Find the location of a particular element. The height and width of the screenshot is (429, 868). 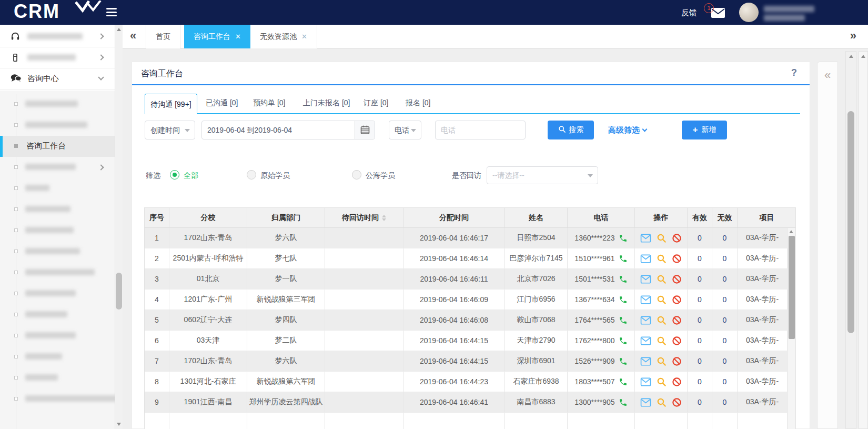

avatar is located at coordinates (749, 13).